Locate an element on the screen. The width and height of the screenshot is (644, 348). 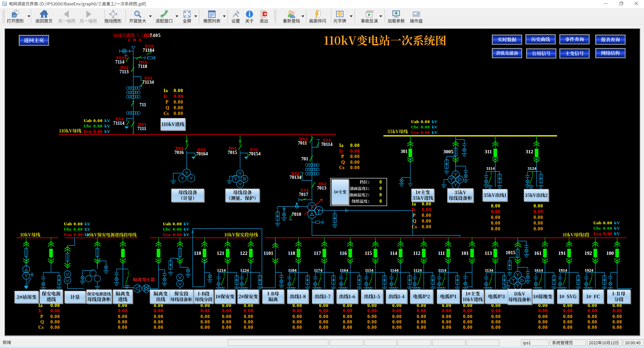
svg-text: 312 is located at coordinates (530, 152).